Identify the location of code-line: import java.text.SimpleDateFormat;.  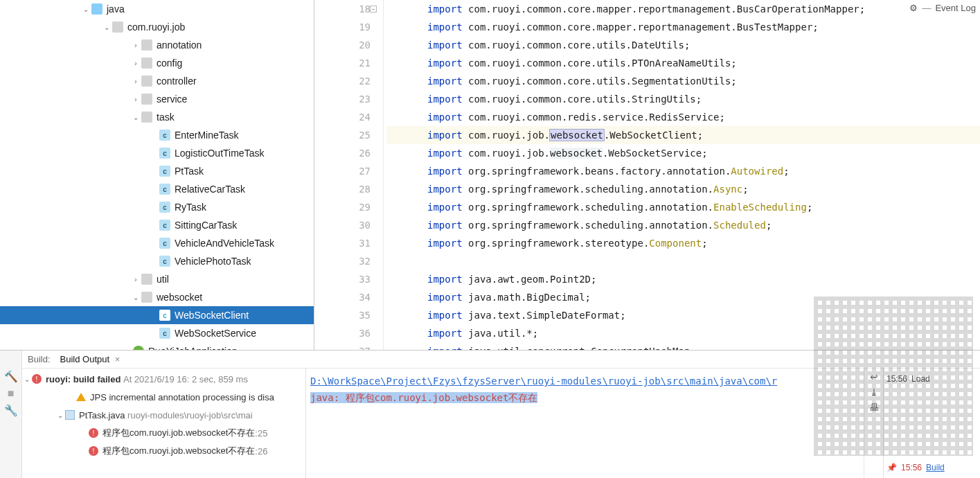
(683, 315).